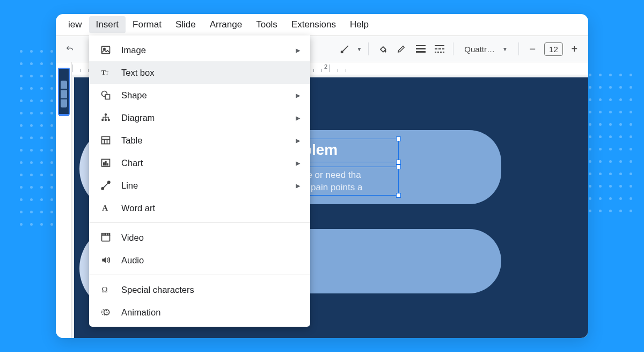 This screenshot has width=644, height=352. Describe the element at coordinates (106, 163) in the screenshot. I see `chart-icon` at that location.